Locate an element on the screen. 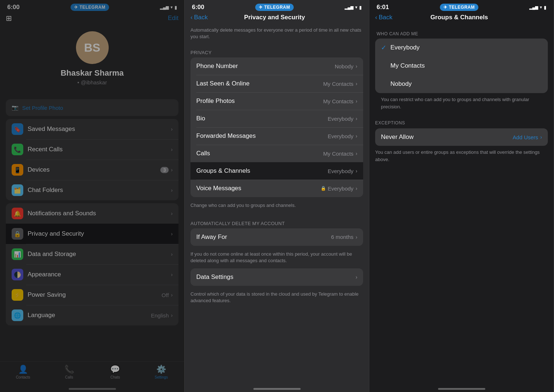 This screenshot has height=392, width=554. settings-item-power: ⚡ Power Saving Off › is located at coordinates (92, 295).